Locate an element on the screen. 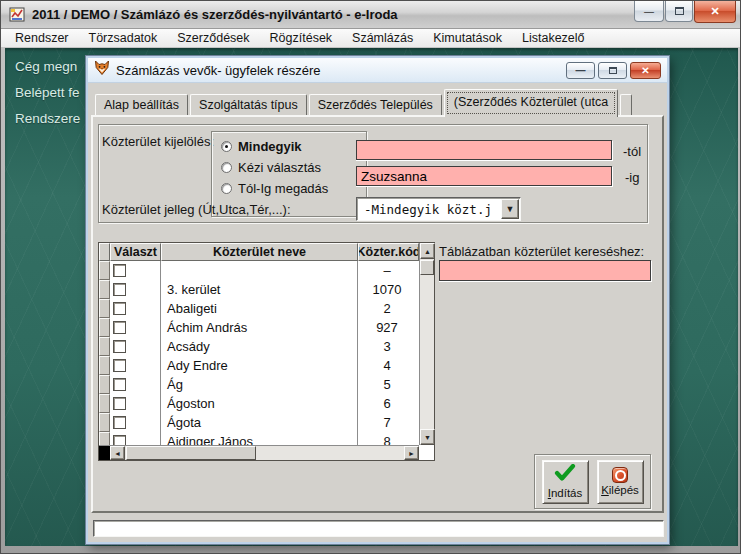 The width and height of the screenshot is (741, 554). dialog-maximize-button is located at coordinates (612, 70).